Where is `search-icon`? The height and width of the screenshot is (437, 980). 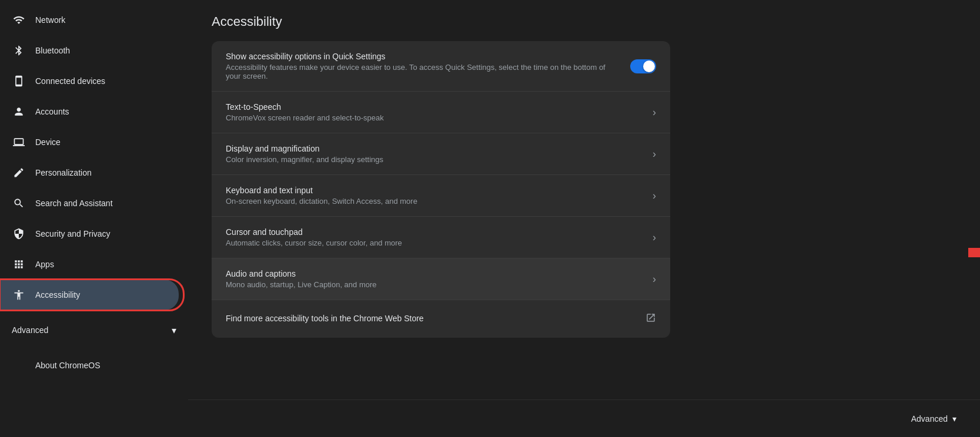 search-icon is located at coordinates (19, 203).